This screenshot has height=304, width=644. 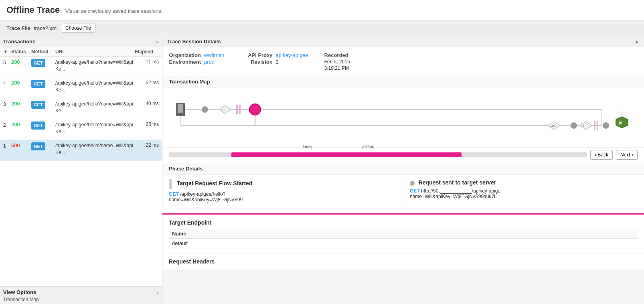 What do you see at coordinates (412, 183) in the screenshot?
I see `phase-server-dot` at bounding box center [412, 183].